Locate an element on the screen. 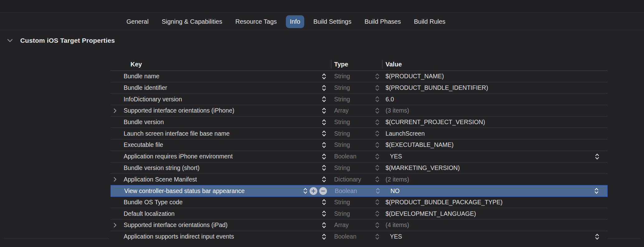 The width and height of the screenshot is (644, 247). plist-row: Application Scene Manifest Dictionary (2… is located at coordinates (359, 180).